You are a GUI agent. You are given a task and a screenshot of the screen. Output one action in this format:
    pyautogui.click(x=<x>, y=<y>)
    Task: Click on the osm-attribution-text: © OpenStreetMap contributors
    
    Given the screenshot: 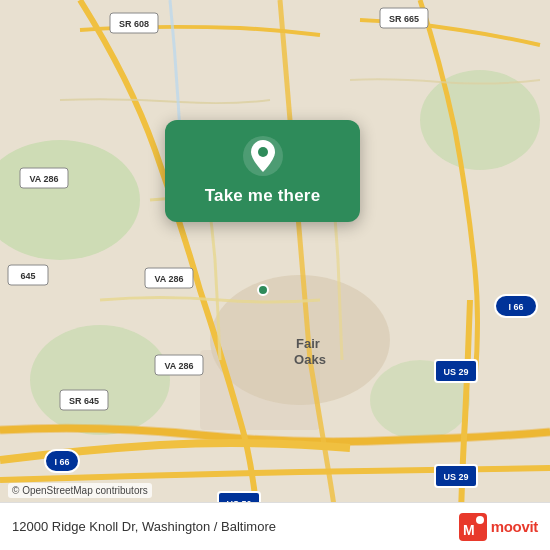 What is the action you would take?
    pyautogui.click(x=80, y=490)
    